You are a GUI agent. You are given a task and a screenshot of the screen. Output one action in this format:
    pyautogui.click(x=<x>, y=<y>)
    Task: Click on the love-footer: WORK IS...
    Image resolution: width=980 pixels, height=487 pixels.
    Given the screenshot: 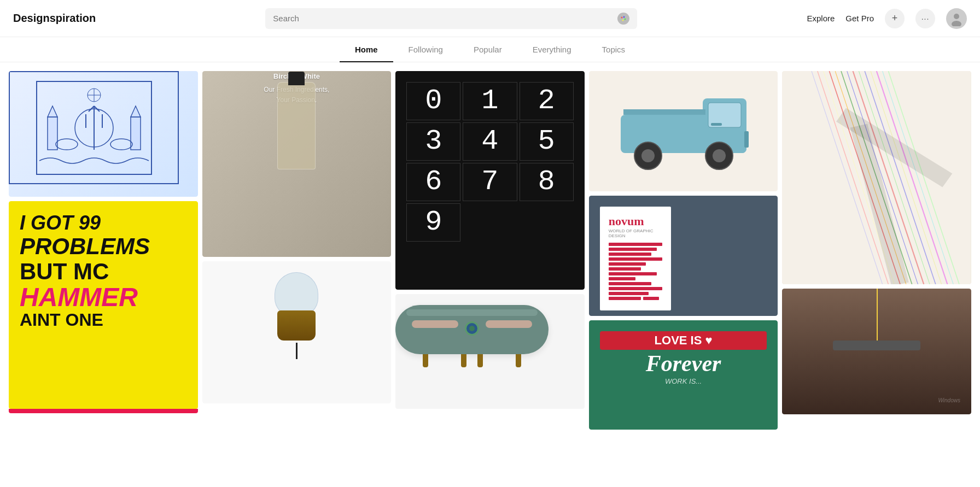 What is the action you would take?
    pyautogui.click(x=684, y=382)
    